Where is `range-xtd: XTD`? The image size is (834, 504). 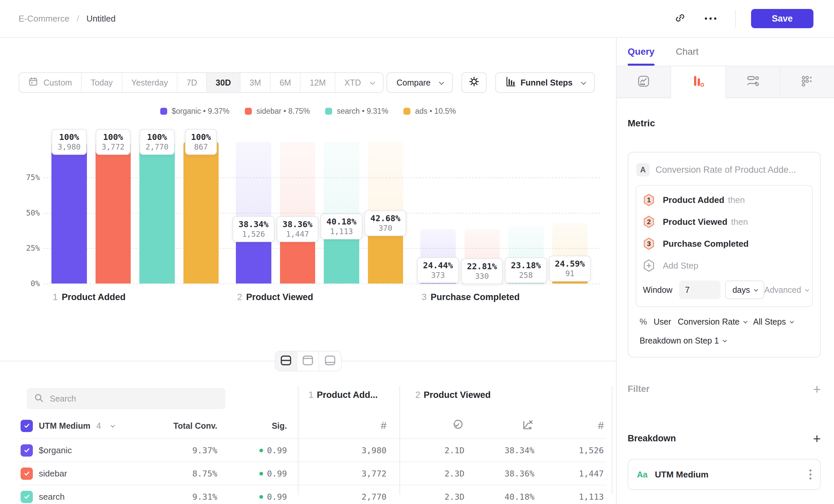
range-xtd: XTD is located at coordinates (359, 83).